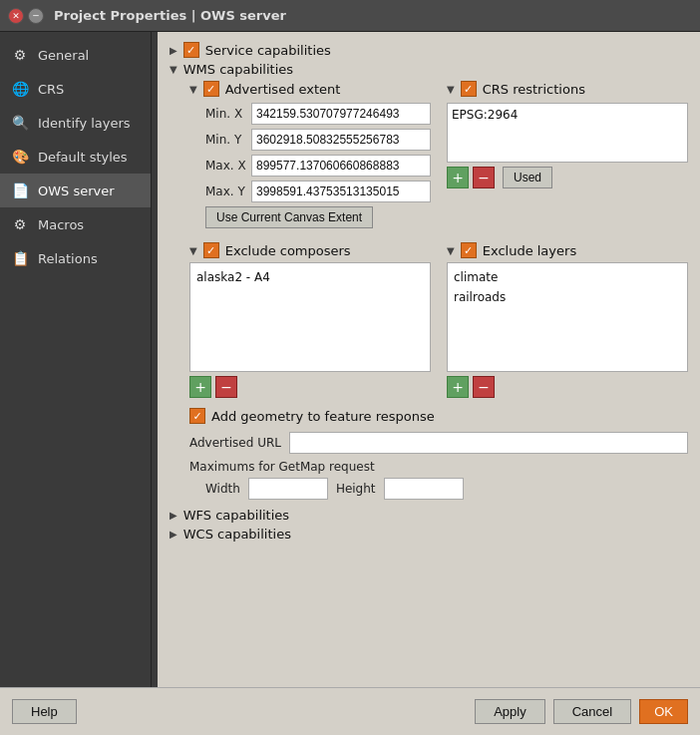 This screenshot has width=700, height=735. What do you see at coordinates (237, 535) in the screenshot?
I see `wcs-cap-label: WCS capabilities` at bounding box center [237, 535].